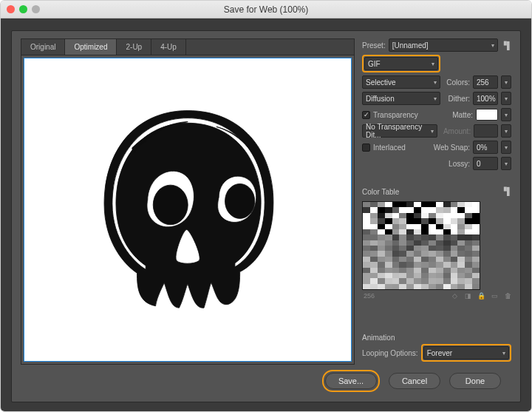 Image resolution: width=532 pixels, height=412 pixels. I want to click on matte-dropdown: ▾, so click(506, 115).